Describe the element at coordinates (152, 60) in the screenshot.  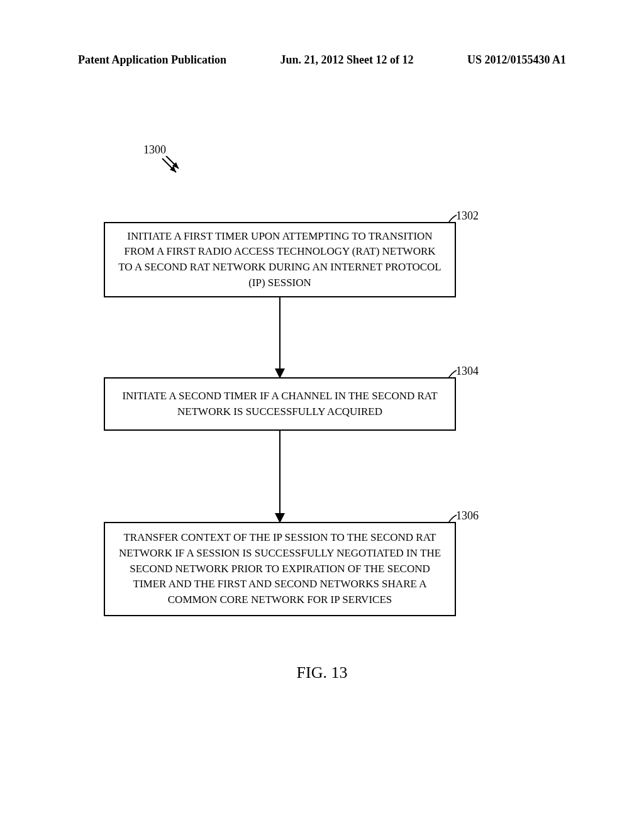
I see `header-left: Patent Application Publication` at that location.